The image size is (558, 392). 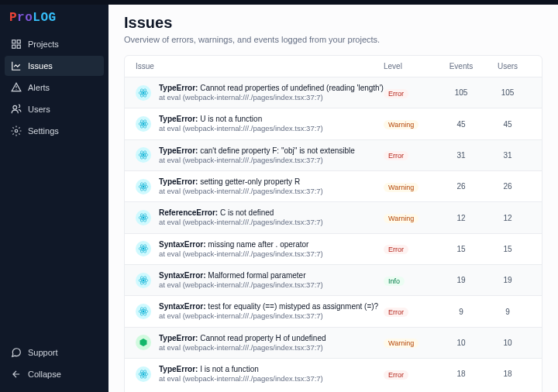 I want to click on table-row: TypeError: I is not a functionat eval (w…, so click(x=333, y=373).